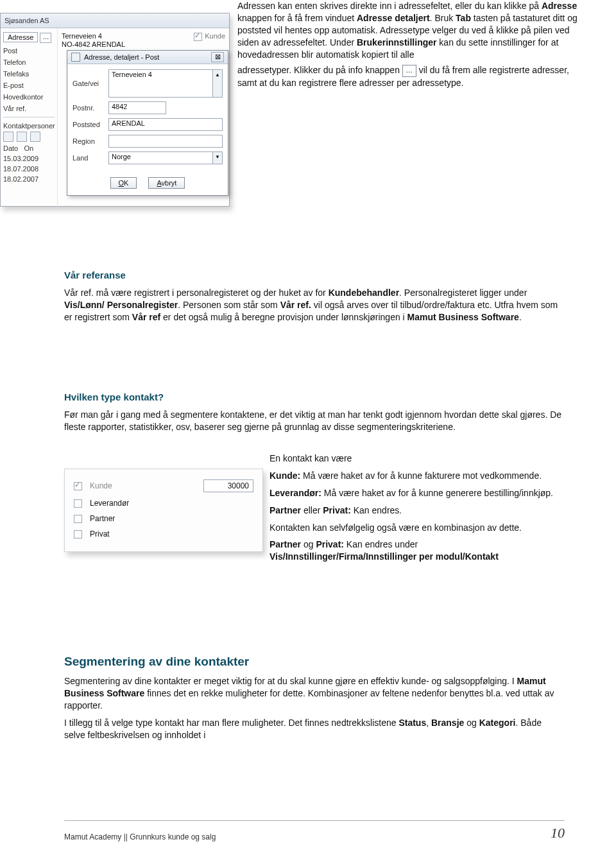  I want to click on table-row: 15.03.2009, so click(29, 159).